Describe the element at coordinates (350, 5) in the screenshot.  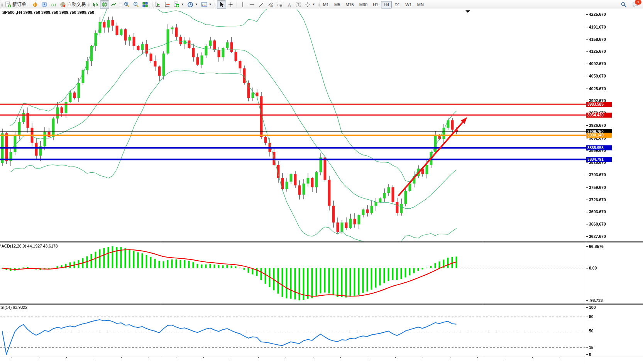
I see `timeframe-M15: M15` at that location.